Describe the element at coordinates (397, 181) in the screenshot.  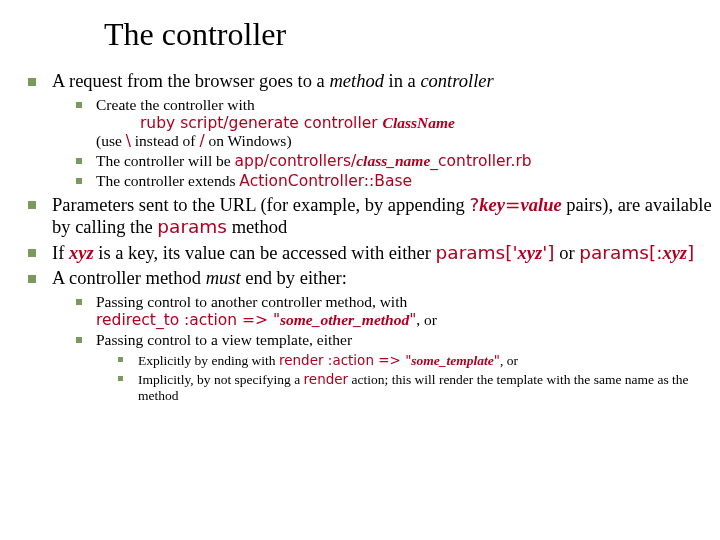
I see `sub-item: The controller extends ActionController:…` at that location.